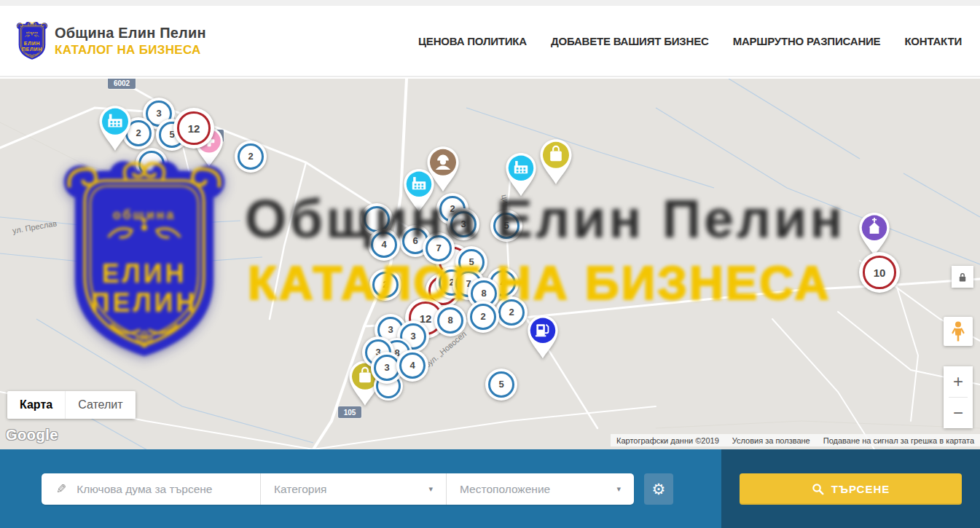  Describe the element at coordinates (130, 34) in the screenshot. I see `brand-title: Община Елин Пелин` at that location.